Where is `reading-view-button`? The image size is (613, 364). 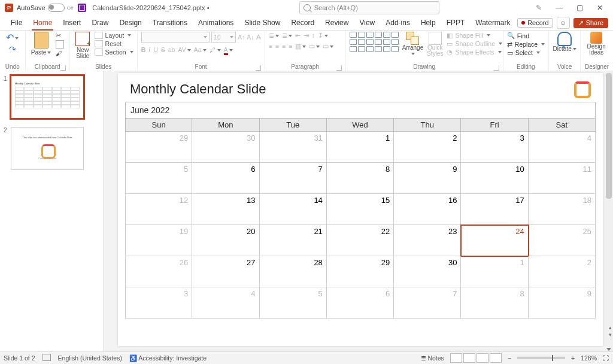
reading-view-button is located at coordinates (482, 358).